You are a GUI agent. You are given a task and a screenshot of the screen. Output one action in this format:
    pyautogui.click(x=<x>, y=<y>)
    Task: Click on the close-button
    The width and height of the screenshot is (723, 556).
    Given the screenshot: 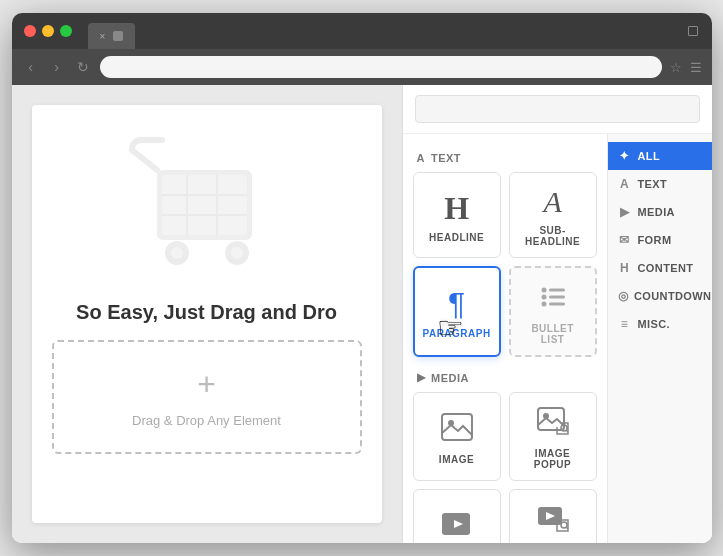 What is the action you would take?
    pyautogui.click(x=30, y=31)
    